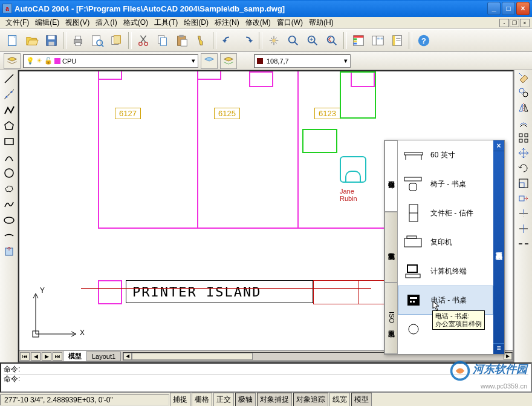  I want to click on rotate-tool, so click(524, 169).